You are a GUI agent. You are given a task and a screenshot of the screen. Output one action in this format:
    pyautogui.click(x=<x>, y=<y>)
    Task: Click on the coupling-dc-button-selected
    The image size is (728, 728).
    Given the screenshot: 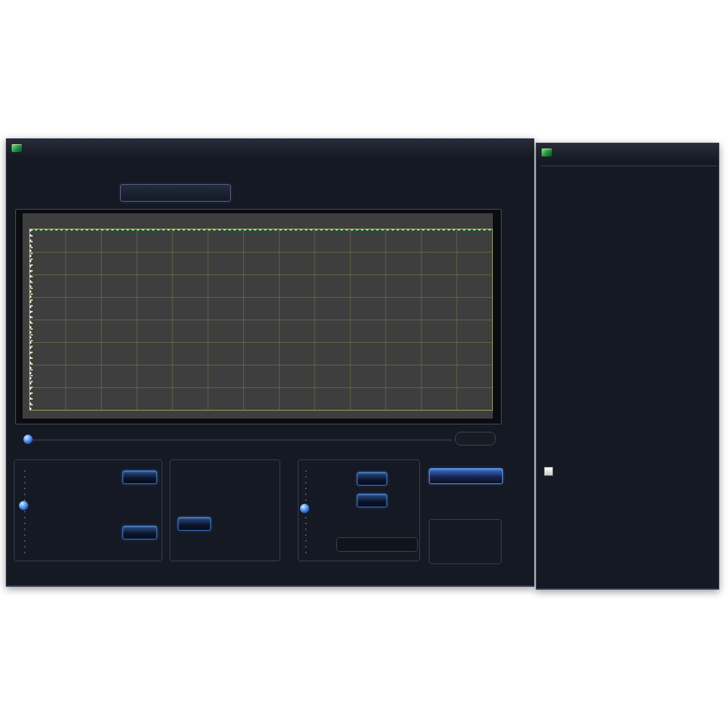 What is the action you would take?
    pyautogui.click(x=140, y=533)
    